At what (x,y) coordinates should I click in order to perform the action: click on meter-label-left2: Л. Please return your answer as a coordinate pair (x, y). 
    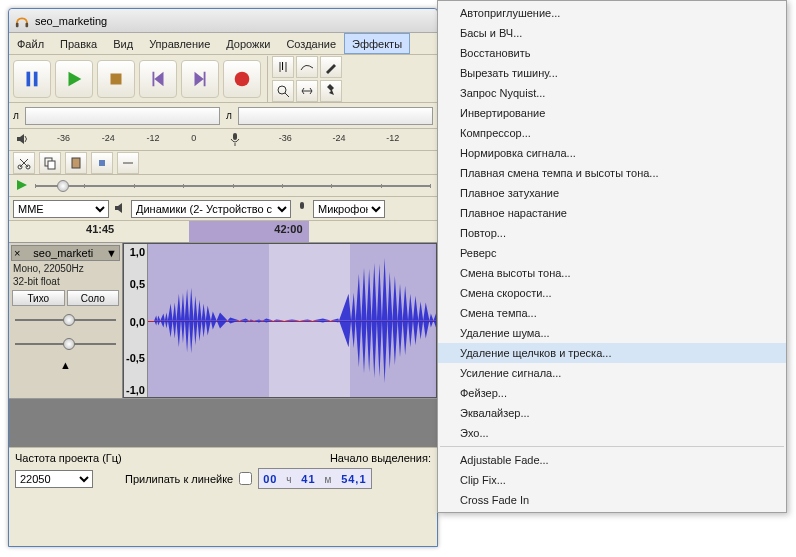
    Looking at the image, I should click on (229, 116).